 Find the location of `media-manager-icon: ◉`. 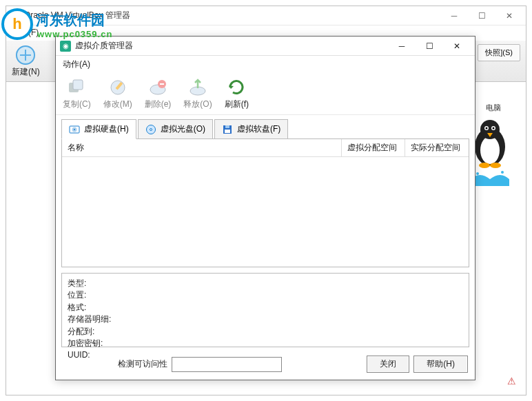

media-manager-icon: ◉ is located at coordinates (65, 46).